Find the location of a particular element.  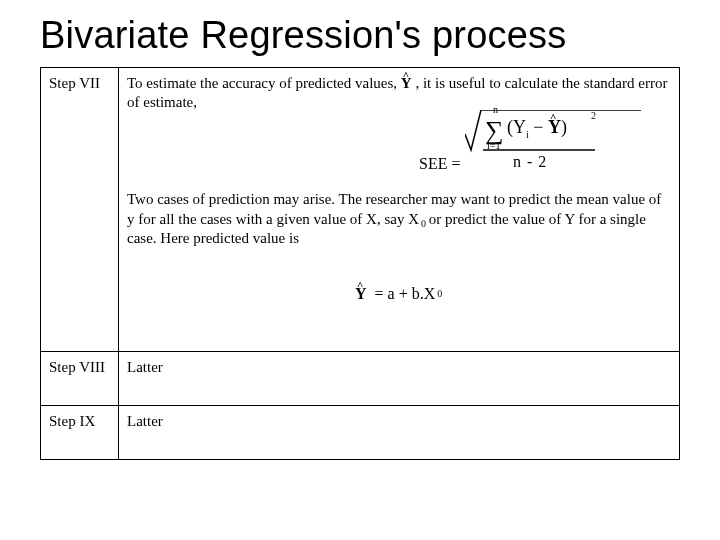

sigma-lower: i=1 is located at coordinates (494, 146).